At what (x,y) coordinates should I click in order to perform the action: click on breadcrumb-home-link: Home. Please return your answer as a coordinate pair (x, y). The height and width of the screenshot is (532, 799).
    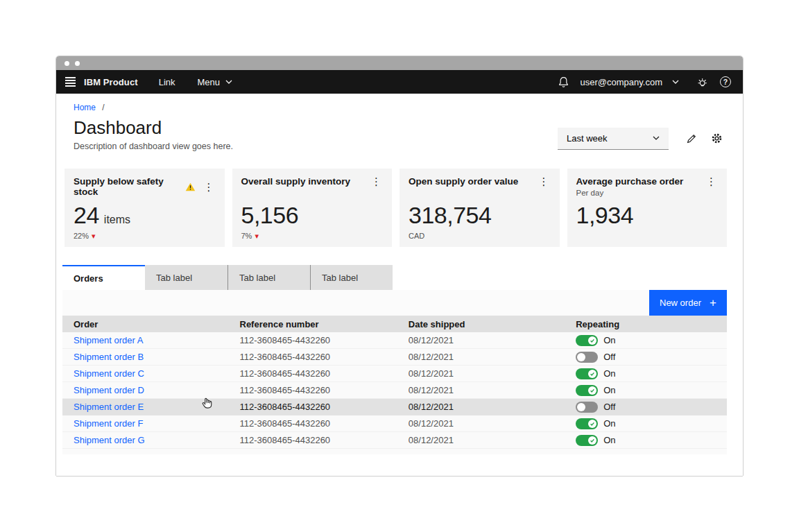
    Looking at the image, I should click on (85, 108).